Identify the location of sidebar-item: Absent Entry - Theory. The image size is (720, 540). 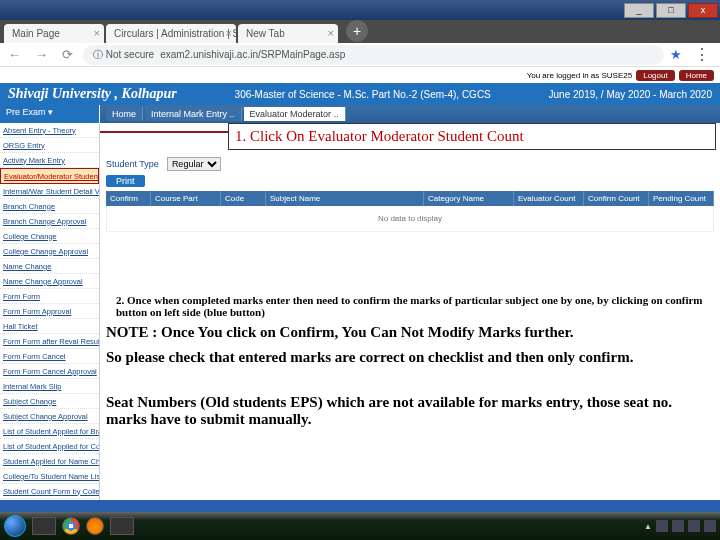
(50, 130).